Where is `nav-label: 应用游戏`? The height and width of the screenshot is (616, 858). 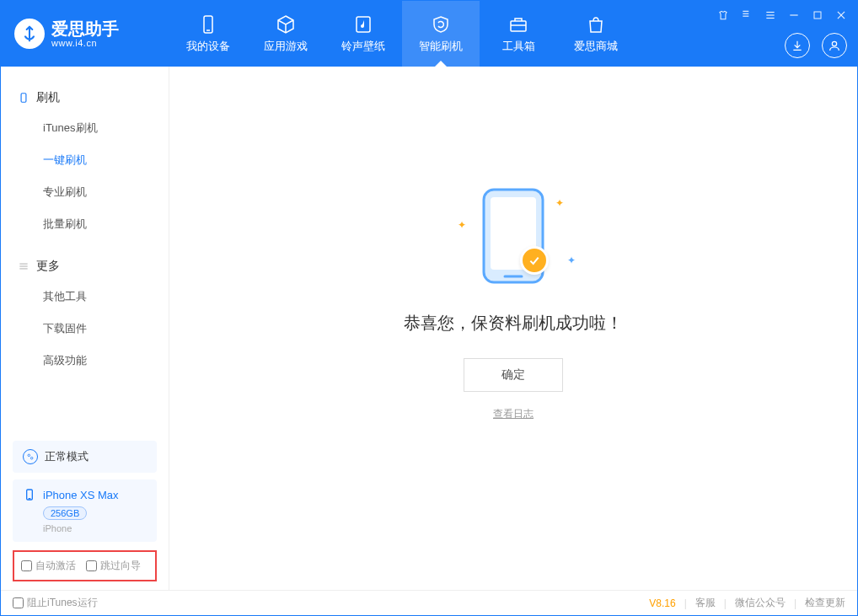
nav-label: 应用游戏 is located at coordinates (286, 46).